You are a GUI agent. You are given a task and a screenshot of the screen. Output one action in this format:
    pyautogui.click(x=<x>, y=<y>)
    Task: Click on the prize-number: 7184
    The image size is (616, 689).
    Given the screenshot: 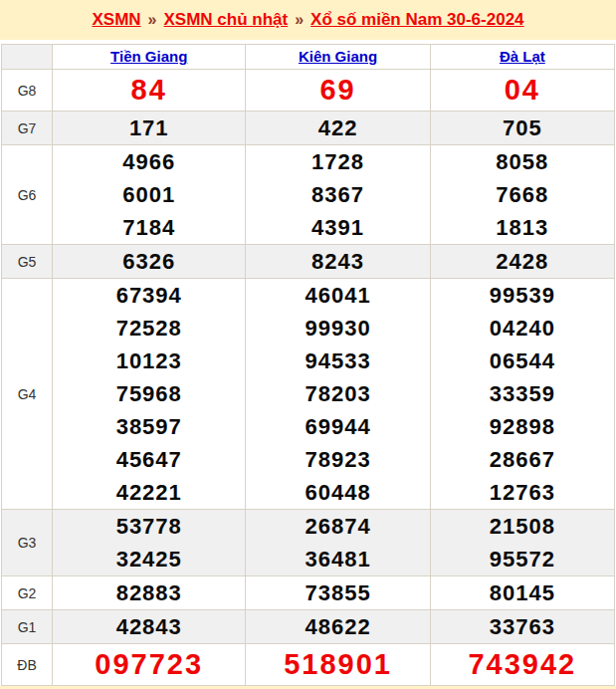 What is the action you would take?
    pyautogui.click(x=149, y=227)
    